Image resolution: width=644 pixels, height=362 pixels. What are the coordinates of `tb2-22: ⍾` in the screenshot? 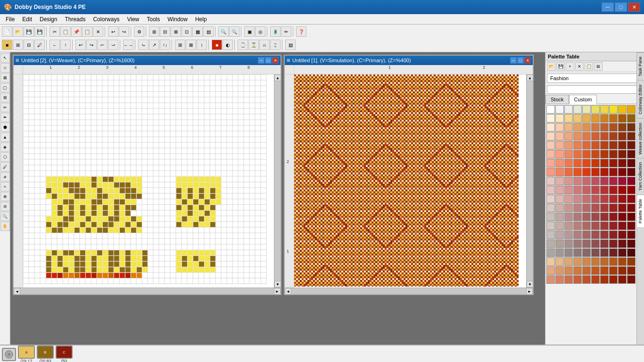 It's located at (264, 45).